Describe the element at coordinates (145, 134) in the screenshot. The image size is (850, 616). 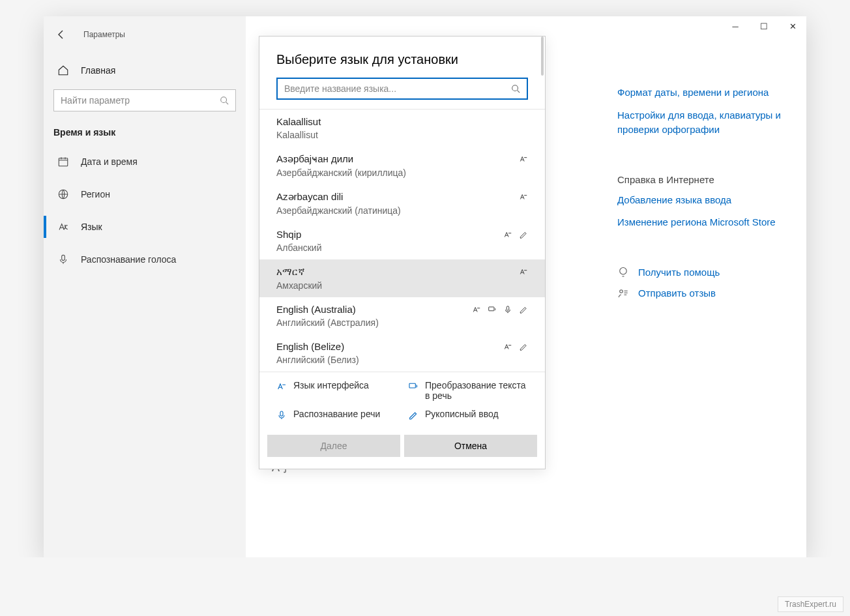
I see `sidebar-group-title: Время и язык` at that location.